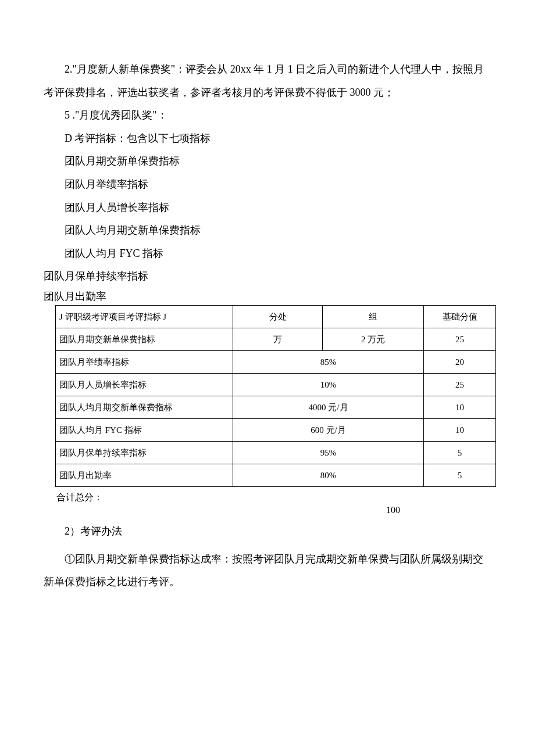 The width and height of the screenshot is (535, 756). I want to click on cell-score: 20, so click(460, 361).